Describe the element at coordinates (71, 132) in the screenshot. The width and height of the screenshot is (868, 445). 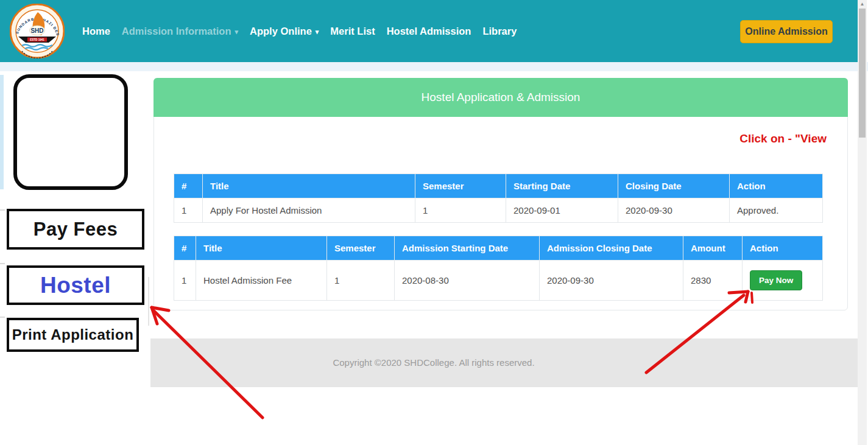
I see `photo-placeholder` at that location.